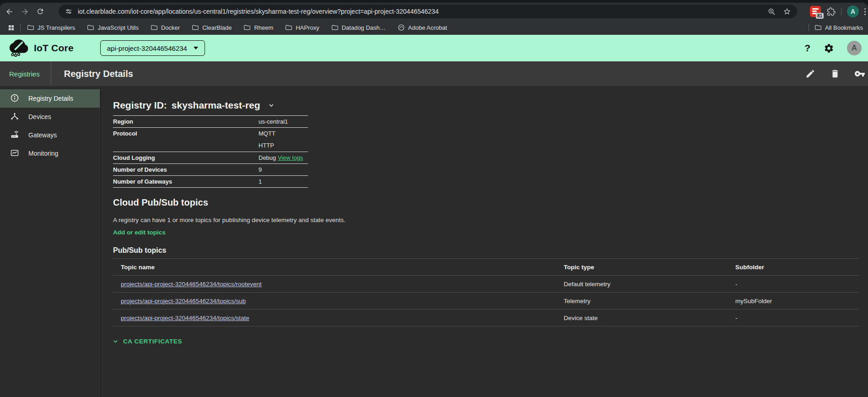 The height and width of the screenshot is (397, 868). Describe the element at coordinates (831, 11) in the screenshot. I see `extensions-puzzle-icon` at that location.